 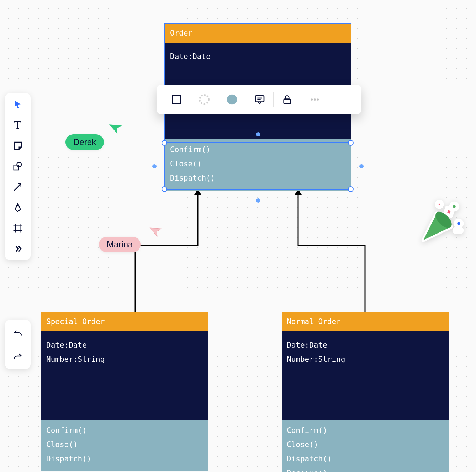 What do you see at coordinates (120, 245) in the screenshot?
I see `collaborator-name: Marina` at bounding box center [120, 245].